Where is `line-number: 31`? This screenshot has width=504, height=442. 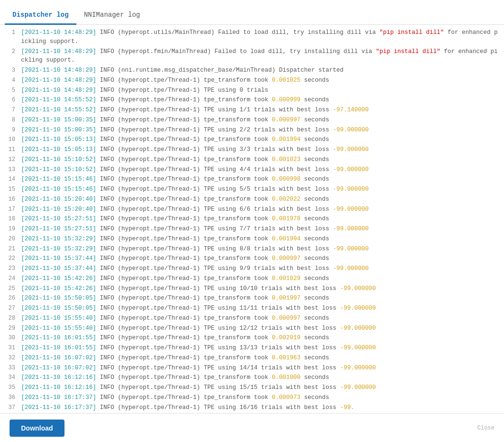 line-number: 31 is located at coordinates (12, 348).